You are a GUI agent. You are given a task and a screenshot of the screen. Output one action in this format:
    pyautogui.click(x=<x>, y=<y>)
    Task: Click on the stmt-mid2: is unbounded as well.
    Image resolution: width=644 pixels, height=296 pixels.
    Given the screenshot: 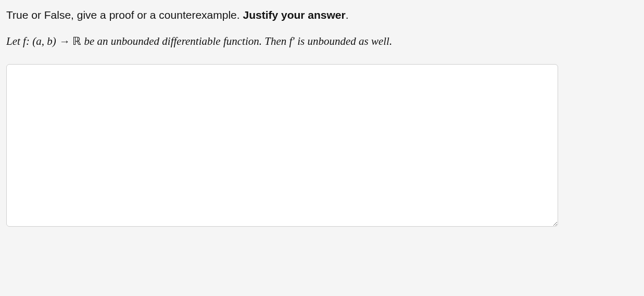 What is the action you would take?
    pyautogui.click(x=344, y=41)
    